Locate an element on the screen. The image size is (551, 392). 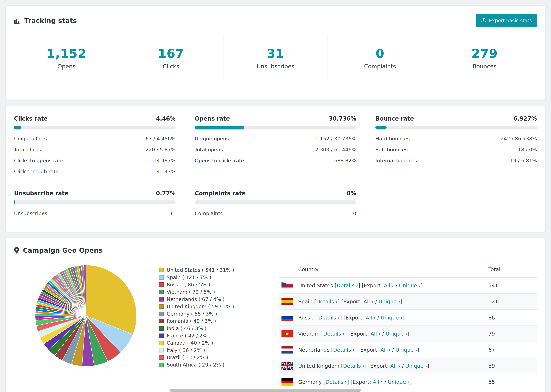
geo-table-header-row: Country Total is located at coordinates (408, 269).